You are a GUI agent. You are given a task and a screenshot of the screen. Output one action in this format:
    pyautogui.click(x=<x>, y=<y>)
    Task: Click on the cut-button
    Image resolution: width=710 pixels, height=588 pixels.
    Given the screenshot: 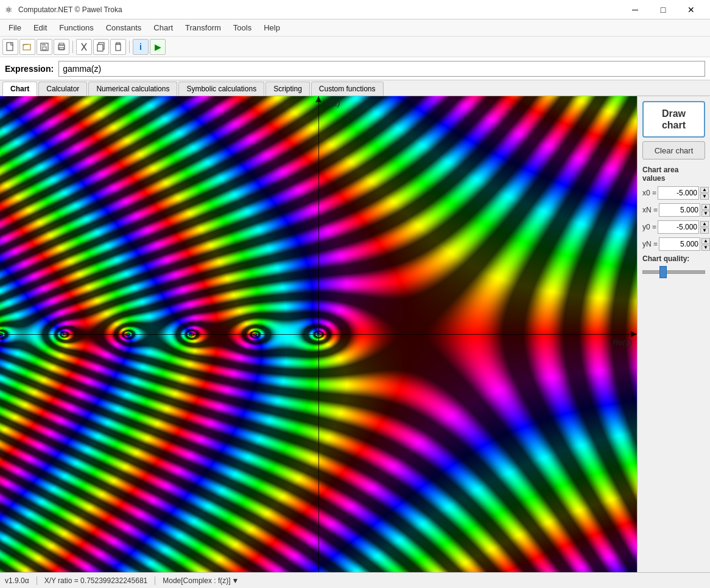 What is the action you would take?
    pyautogui.click(x=84, y=47)
    